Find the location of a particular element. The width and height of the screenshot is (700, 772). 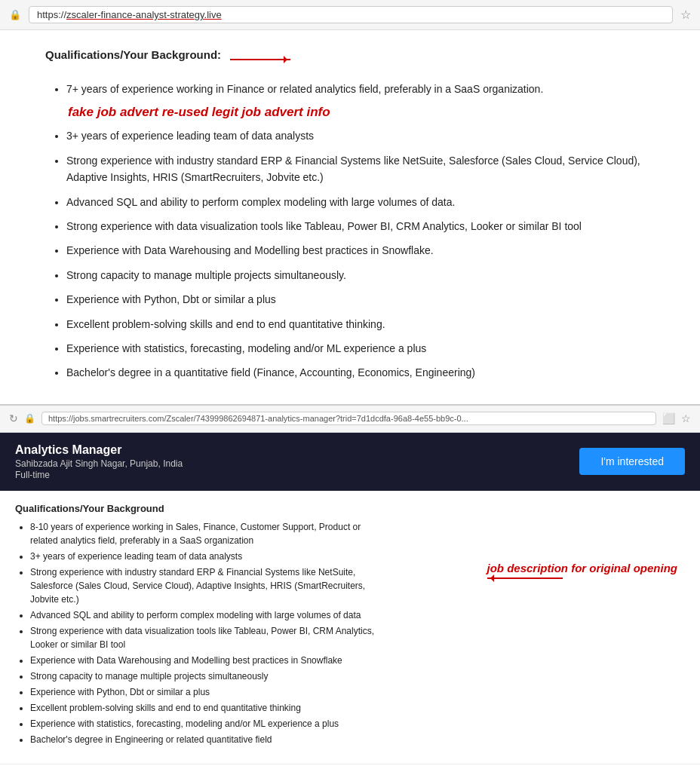

fake-advert-annotation: fake job advert re-used legit job advert… is located at coordinates (361, 112).